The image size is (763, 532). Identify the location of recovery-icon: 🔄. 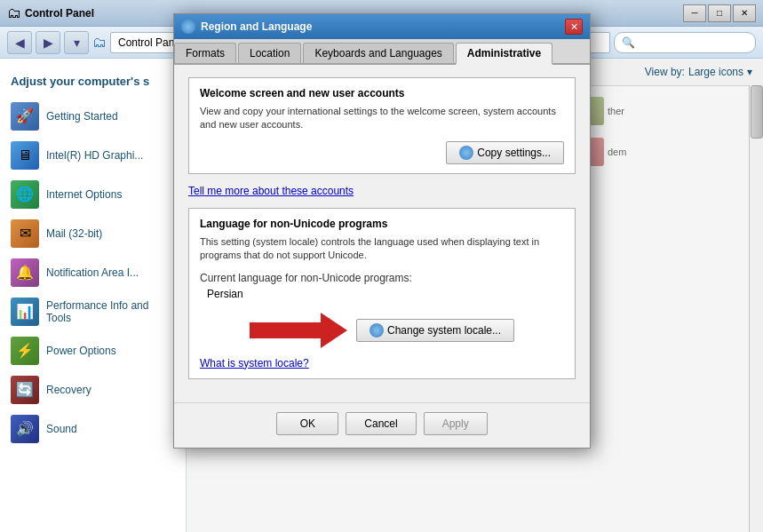
(25, 390).